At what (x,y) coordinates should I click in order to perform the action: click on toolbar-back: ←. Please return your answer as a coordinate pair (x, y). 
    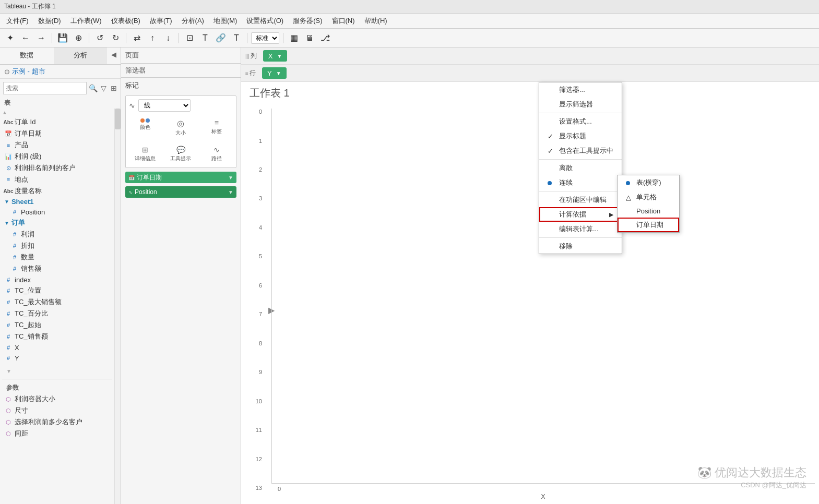
    Looking at the image, I should click on (26, 38).